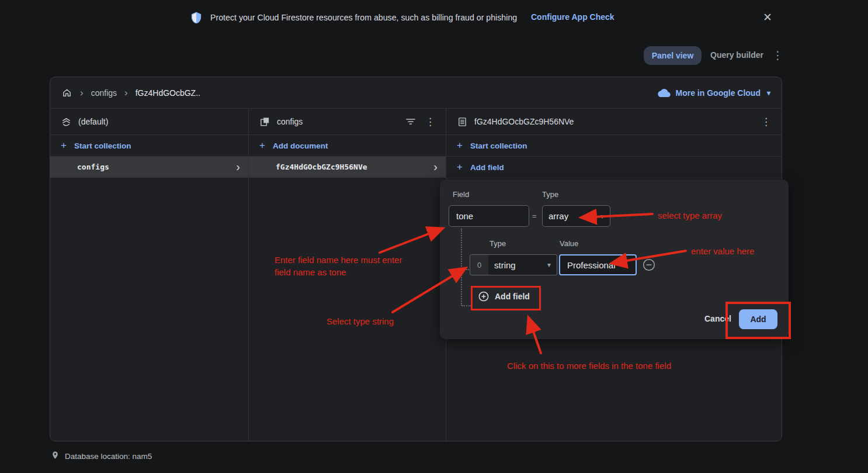 The width and height of the screenshot is (868, 473). I want to click on array-index-badge: 0, so click(479, 265).